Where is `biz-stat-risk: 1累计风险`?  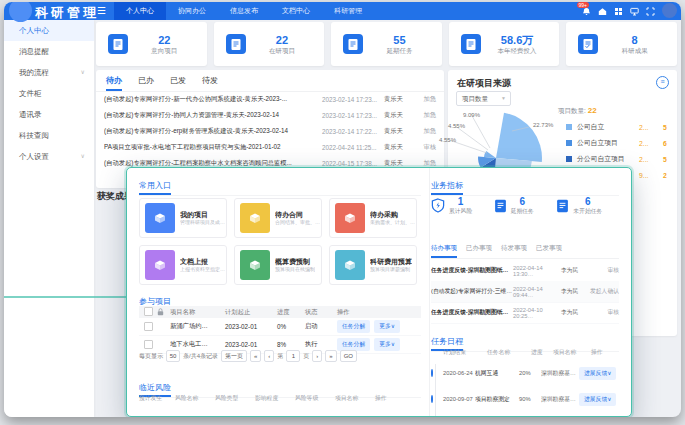
biz-stat-risk: 1累计风险 is located at coordinates (462, 206).